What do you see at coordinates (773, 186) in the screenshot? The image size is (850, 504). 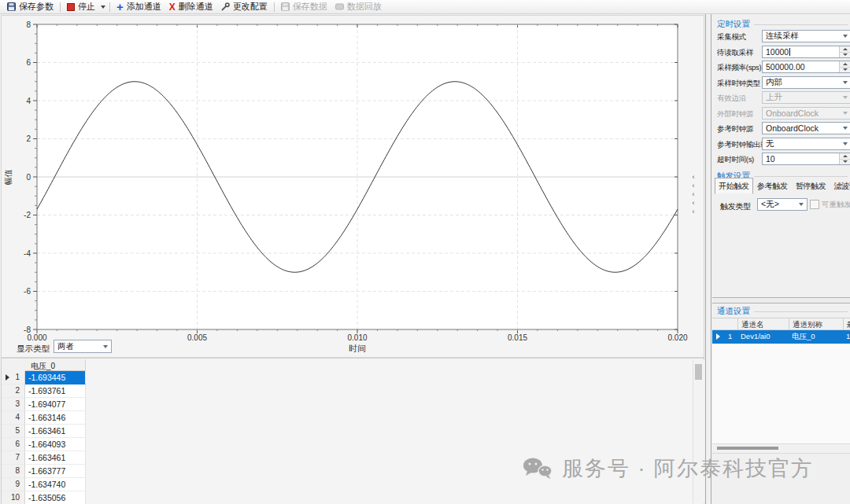 I see `trigger-tab-2: 参考触发` at bounding box center [773, 186].